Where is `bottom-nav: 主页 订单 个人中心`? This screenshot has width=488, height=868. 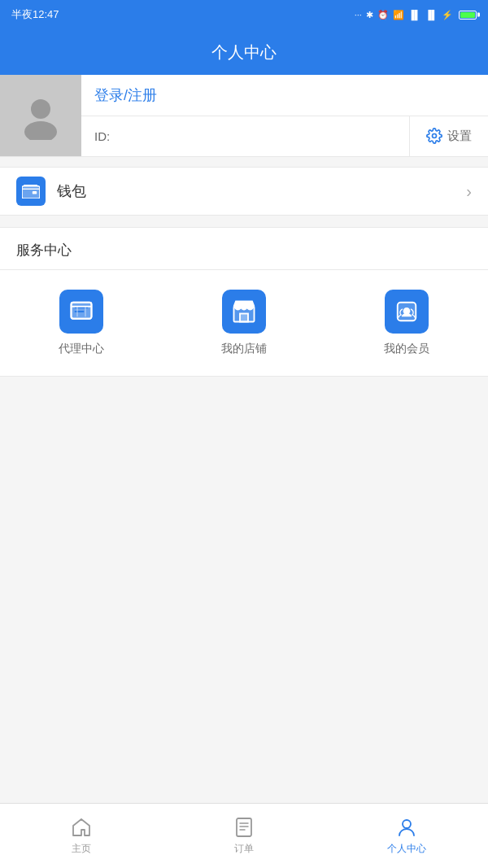 bottom-nav: 主页 订单 个人中心 is located at coordinates (244, 835).